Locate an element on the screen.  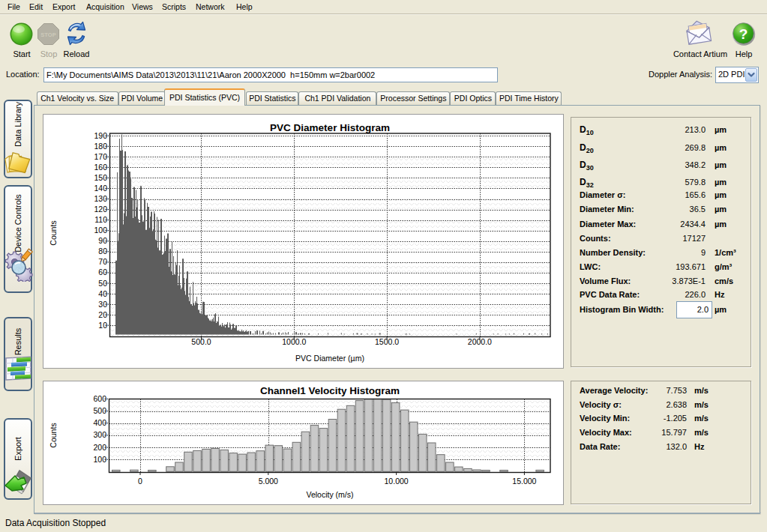
svg-text: 120 is located at coordinates (100, 209).